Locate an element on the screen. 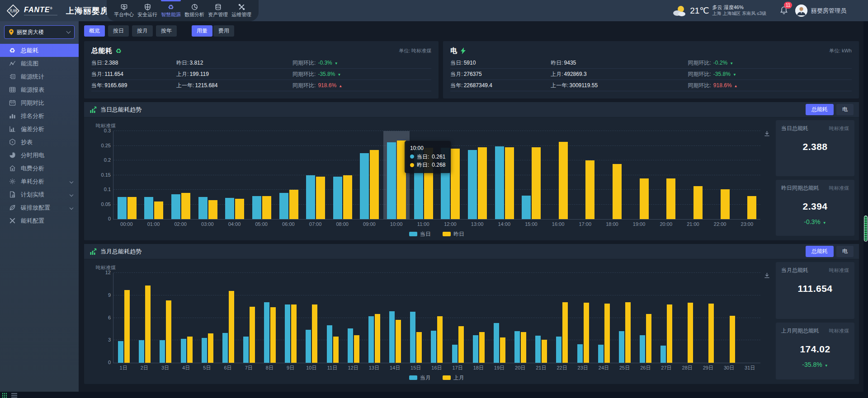 This screenshot has height=398, width=868. bar-group-25日 is located at coordinates (625, 318).